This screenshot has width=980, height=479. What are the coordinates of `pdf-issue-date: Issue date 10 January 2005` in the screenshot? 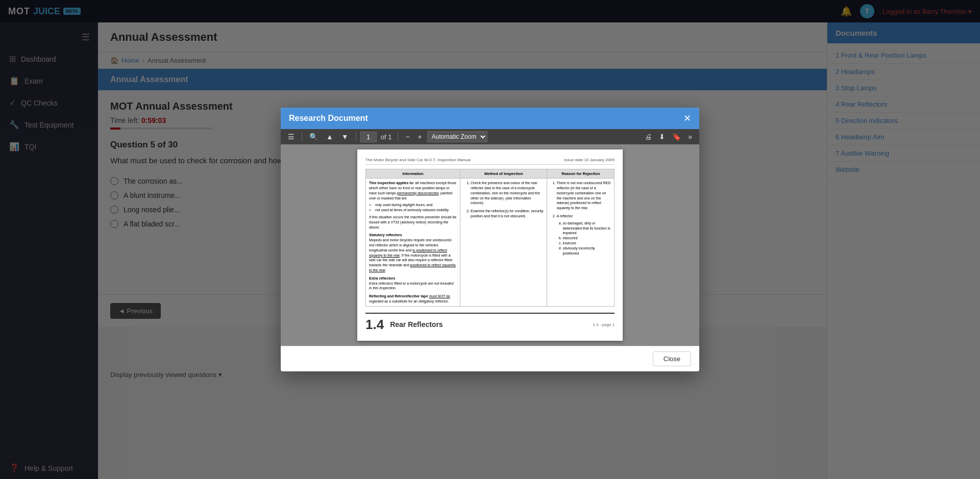 It's located at (589, 160).